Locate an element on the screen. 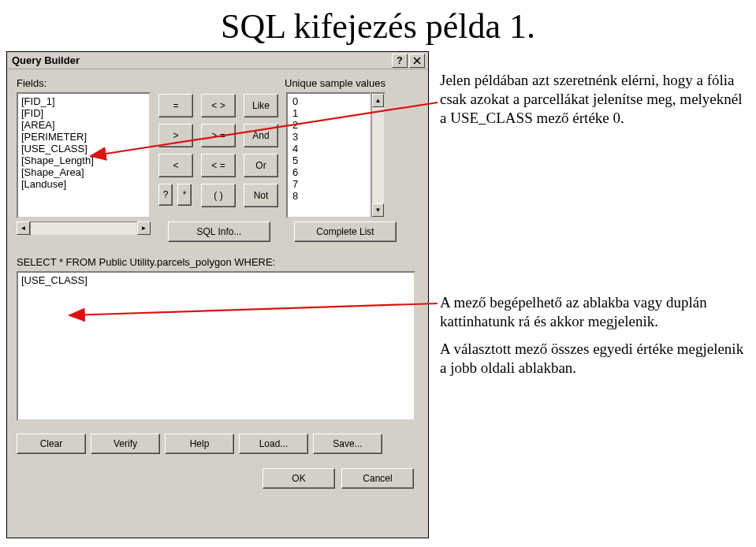 Image resolution: width=756 pixels, height=547 pixels. op-le-button: < = is located at coordinates (218, 166).